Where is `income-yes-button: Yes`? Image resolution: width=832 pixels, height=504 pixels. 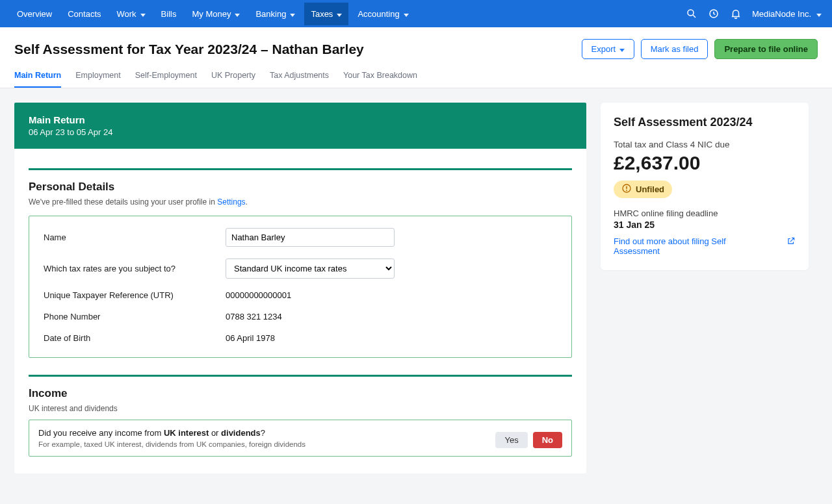
income-yes-button: Yes is located at coordinates (511, 440).